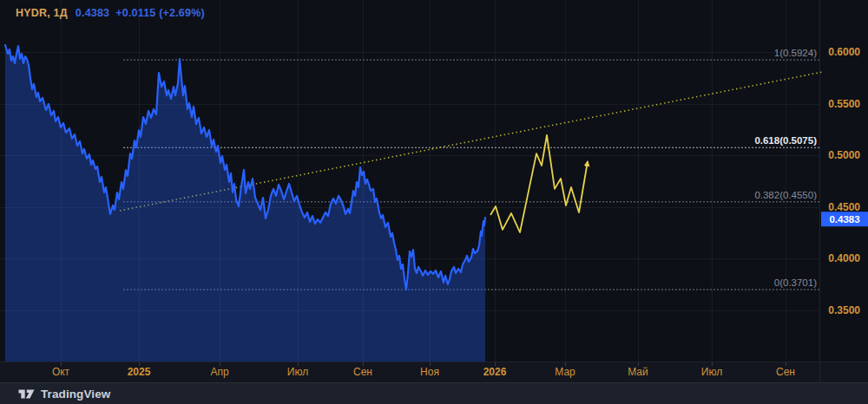 This screenshot has width=868, height=404. Describe the element at coordinates (845, 218) in the screenshot. I see `last-price-badge: 0.4383` at that location.